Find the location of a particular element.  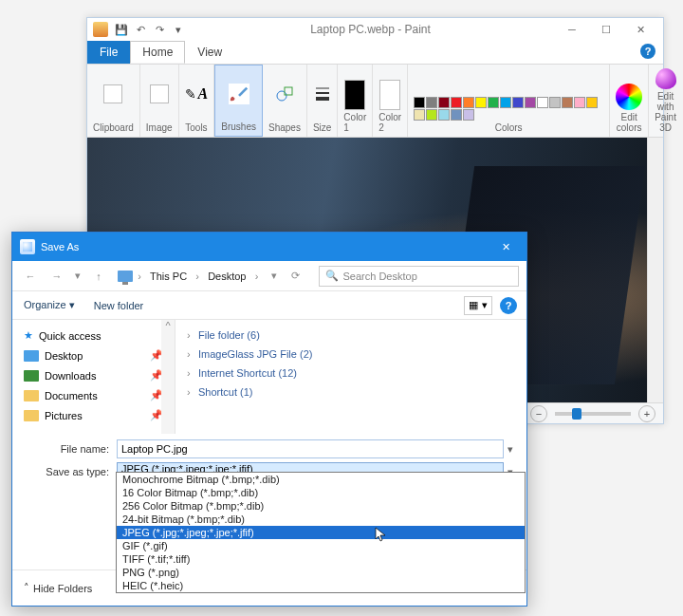

save-icon: 💾 is located at coordinates (121, 29).